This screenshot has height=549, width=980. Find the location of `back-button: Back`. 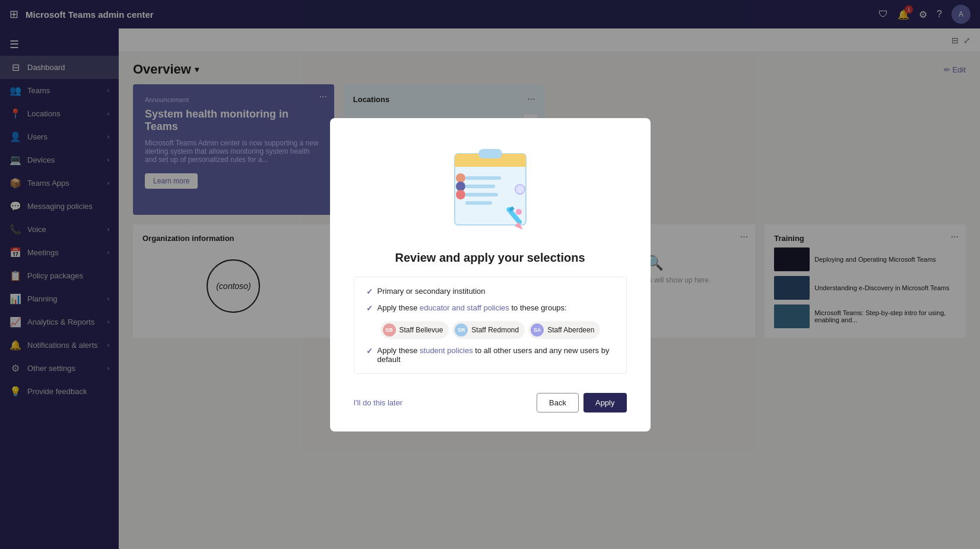

back-button: Back is located at coordinates (558, 402).